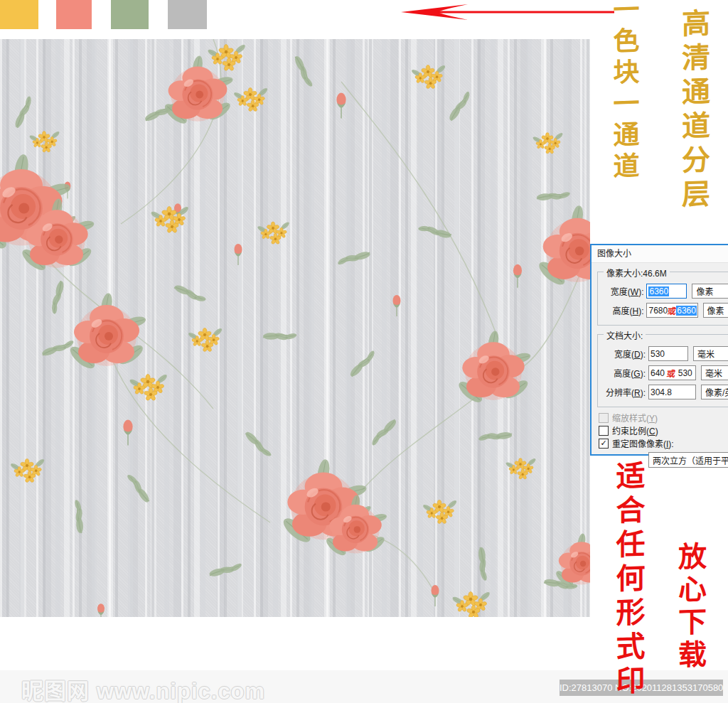  Describe the element at coordinates (667, 291) in the screenshot. I see `pixel-width-input: 6360` at that location.